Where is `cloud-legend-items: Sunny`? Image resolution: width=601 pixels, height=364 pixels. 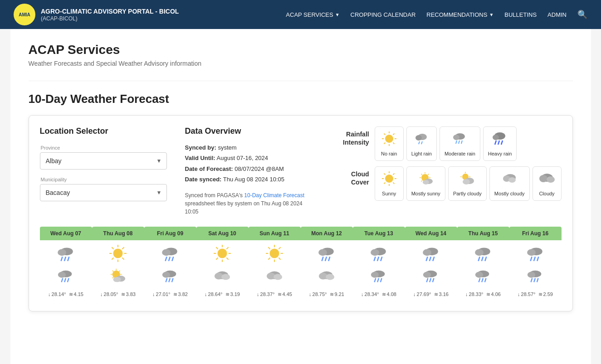
cloud-legend-items: Sunny is located at coordinates (468, 184).